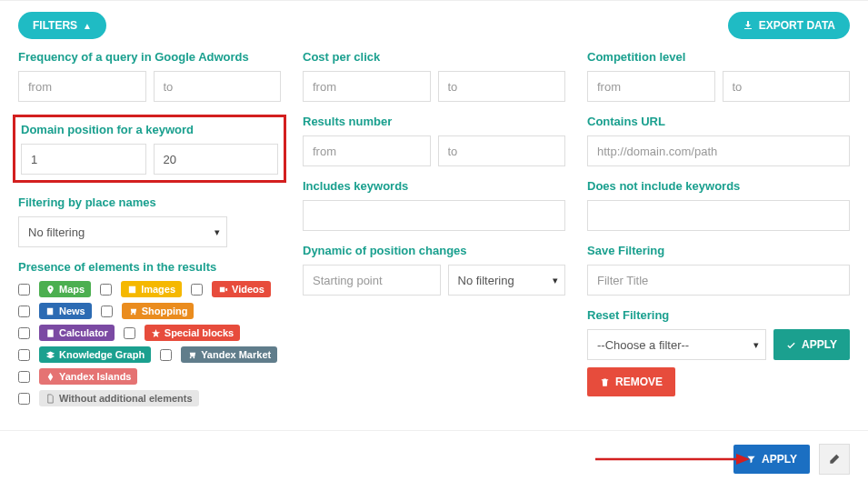 The image size is (868, 481). What do you see at coordinates (434, 56) in the screenshot?
I see `cpc-label: Cost per click` at bounding box center [434, 56].